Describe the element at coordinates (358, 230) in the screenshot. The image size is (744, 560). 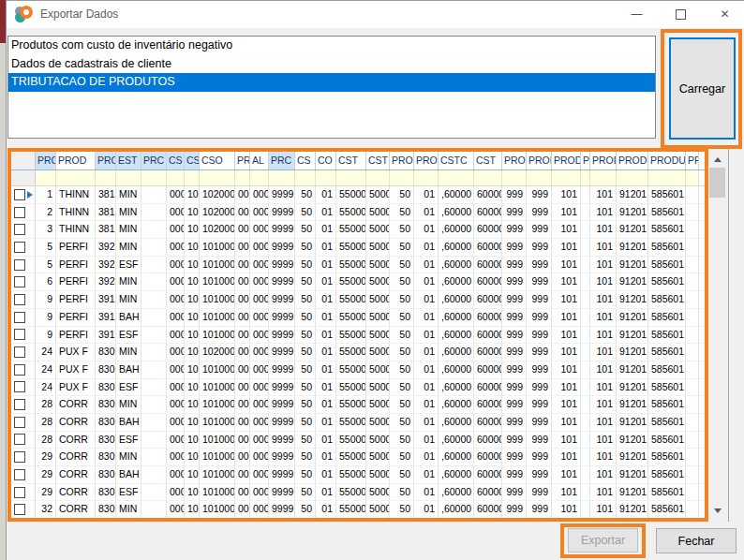
I see `table-row: 3THINN381MIN0001010200000000999950015500…` at that location.